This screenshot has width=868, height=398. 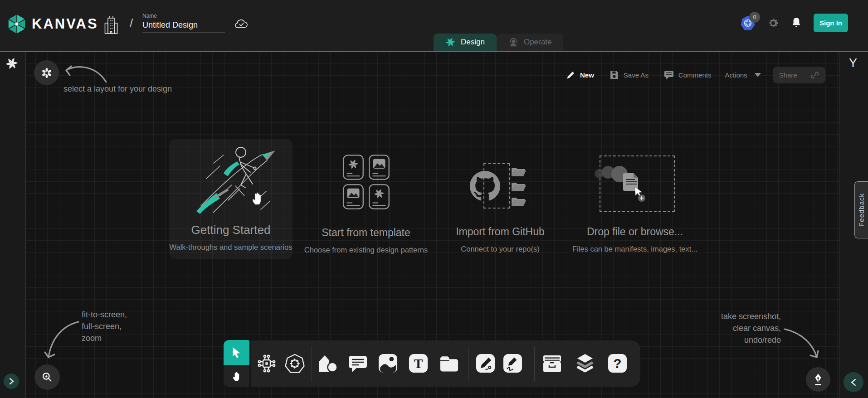 I want to click on operate-headset-icon, so click(x=513, y=42).